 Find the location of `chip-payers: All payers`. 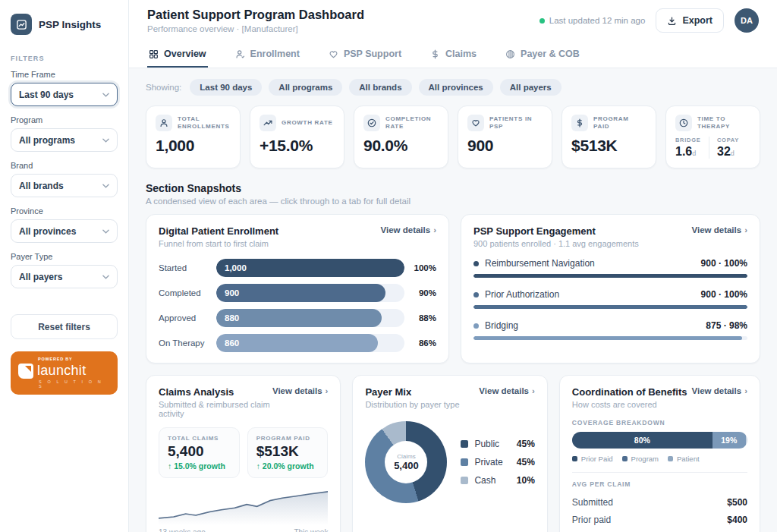

chip-payers: All payers is located at coordinates (531, 87).